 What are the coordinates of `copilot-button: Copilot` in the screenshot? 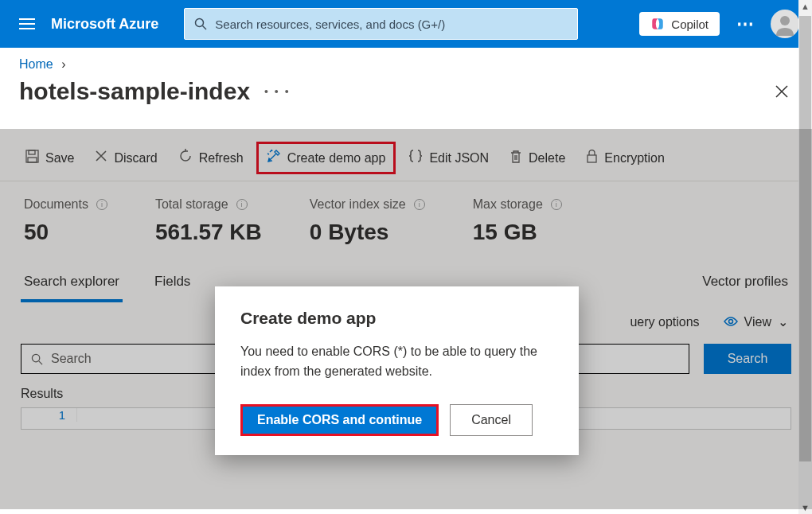 It's located at (680, 24).